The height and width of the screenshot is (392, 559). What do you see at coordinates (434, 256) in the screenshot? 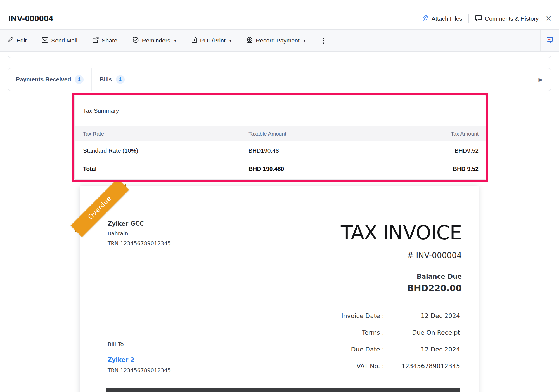
I see `invoice-number: # INV-000004` at bounding box center [434, 256].